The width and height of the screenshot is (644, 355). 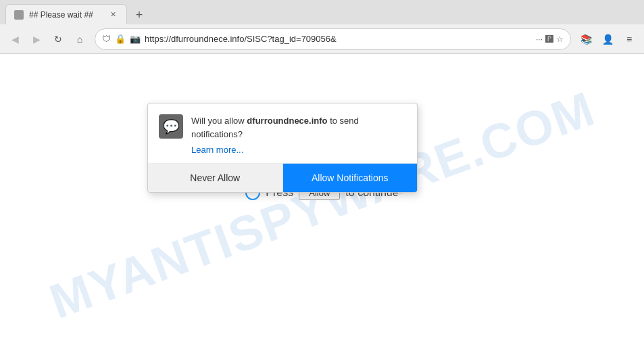 What do you see at coordinates (216, 178) in the screenshot?
I see `never-allow-button: Never Allow` at bounding box center [216, 178].